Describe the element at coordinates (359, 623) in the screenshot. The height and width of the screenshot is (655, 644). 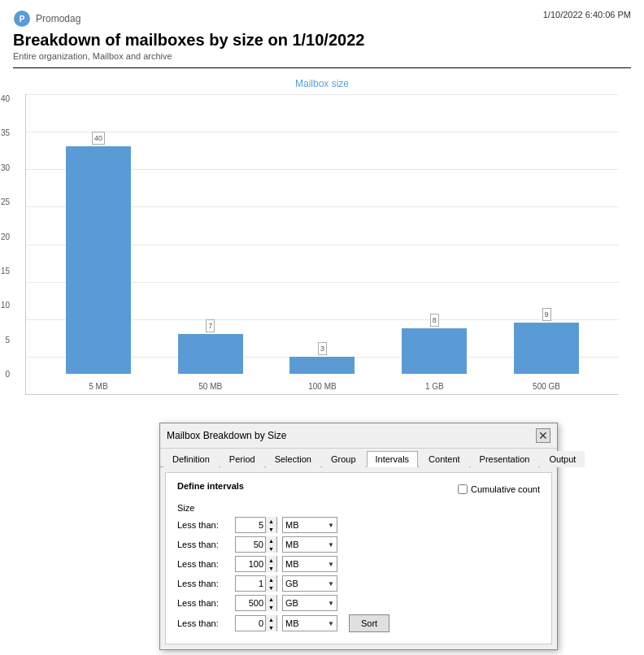
I see `interval-row-6: Less than: 0 ▲ ▼ MBGBTB Sort` at that location.